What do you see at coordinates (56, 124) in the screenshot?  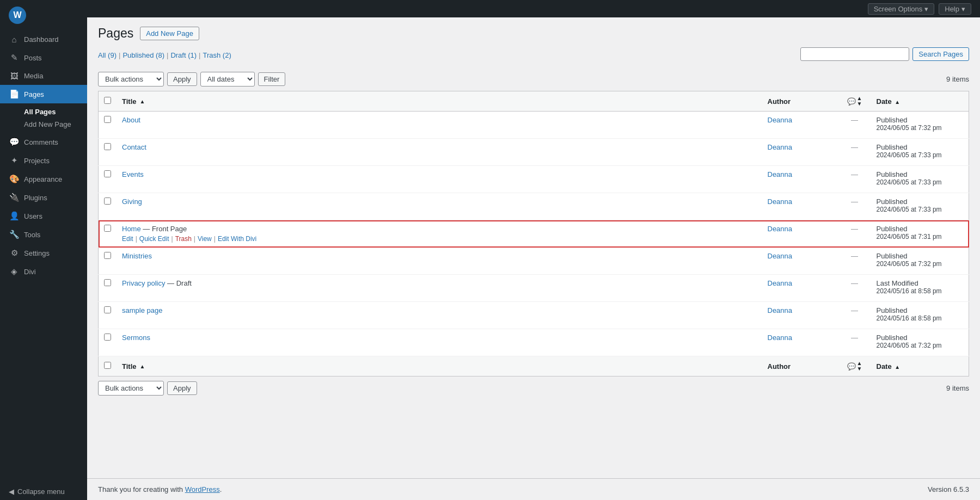 I see `sidebar-item-add-new-page: Add New Page` at bounding box center [56, 124].